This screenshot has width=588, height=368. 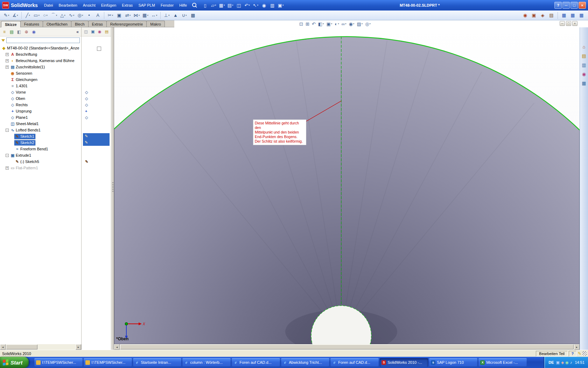 What do you see at coordinates (41, 168) in the screenshot?
I see `tree-item-flat-pattern1: +▭Flat-Pattern1` at bounding box center [41, 168].